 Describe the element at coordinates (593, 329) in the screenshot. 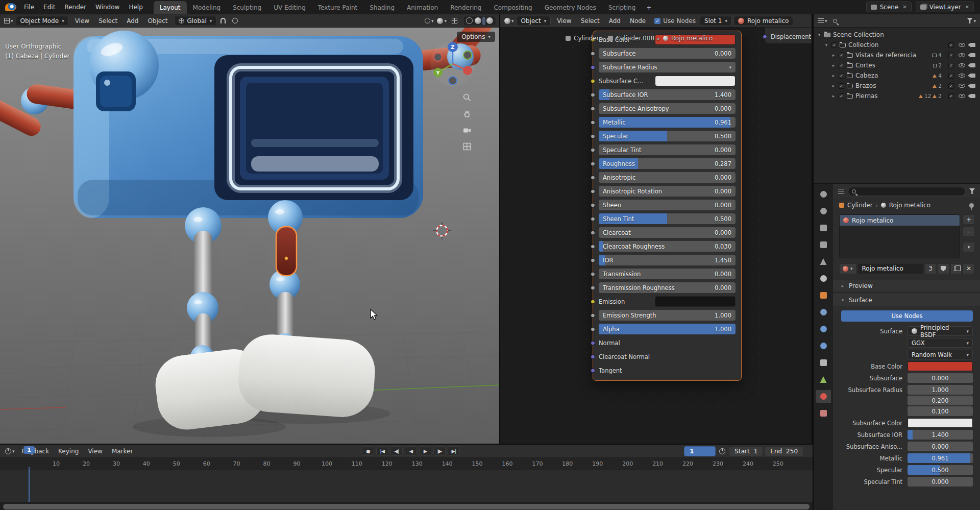

I see `alpha-input-socket` at that location.